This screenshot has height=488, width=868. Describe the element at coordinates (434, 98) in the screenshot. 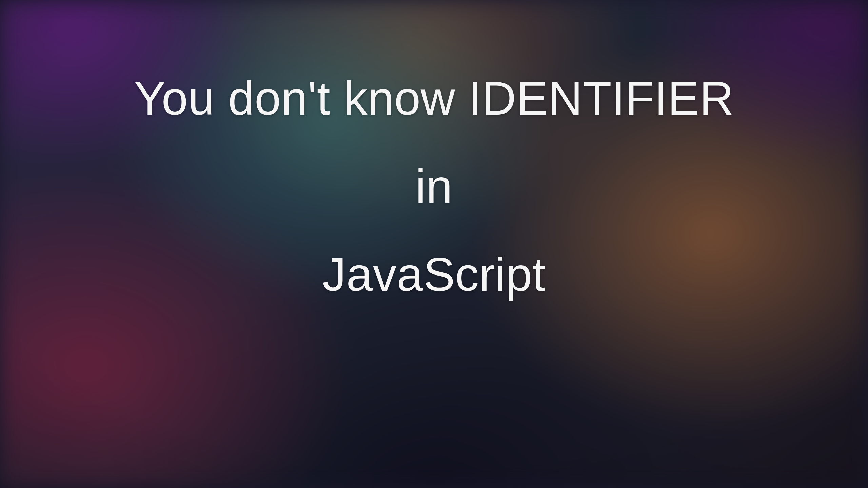

I see `title-line-1: You don't know IDENTIFIER` at that location.